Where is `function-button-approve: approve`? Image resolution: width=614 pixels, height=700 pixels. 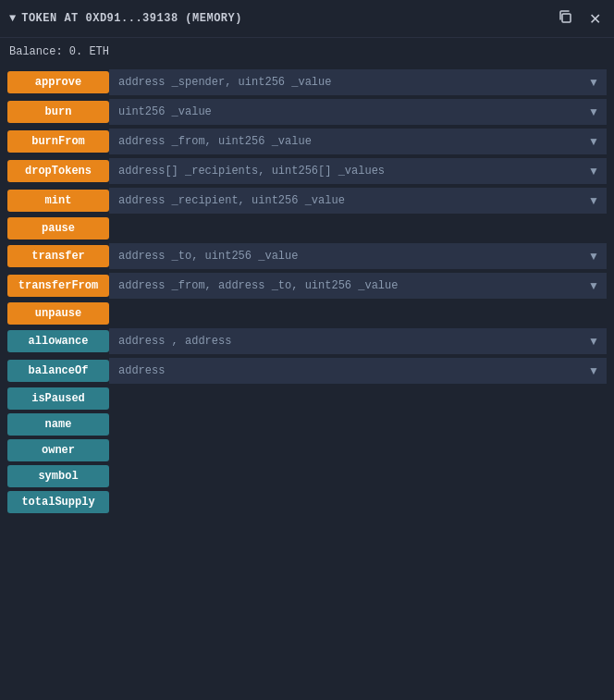
function-button-approve: approve is located at coordinates (58, 82).